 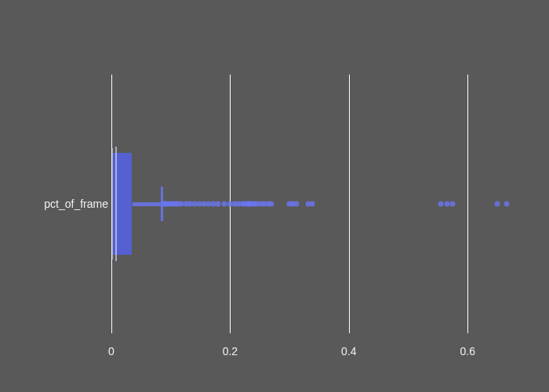 What do you see at coordinates (467, 351) in the screenshot?
I see `x-tick-label-06: 0.6` at bounding box center [467, 351].